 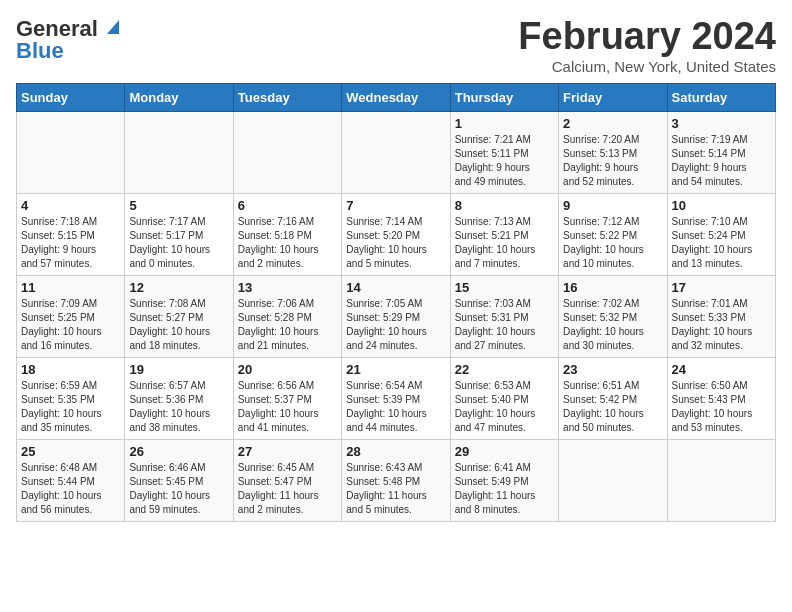 What do you see at coordinates (722, 243) in the screenshot?
I see `day-info: Sunrise: 7:10 AM Sunset: 5:24 PM Dayligh…` at bounding box center [722, 243].